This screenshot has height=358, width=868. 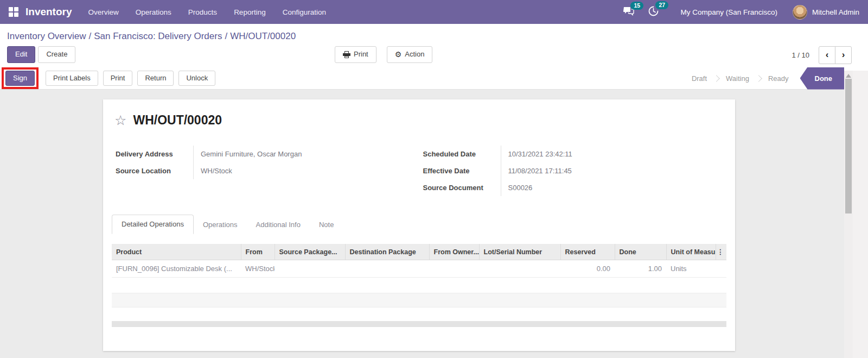 I want to click on optional-columns-icon: ⋮, so click(x=721, y=252).